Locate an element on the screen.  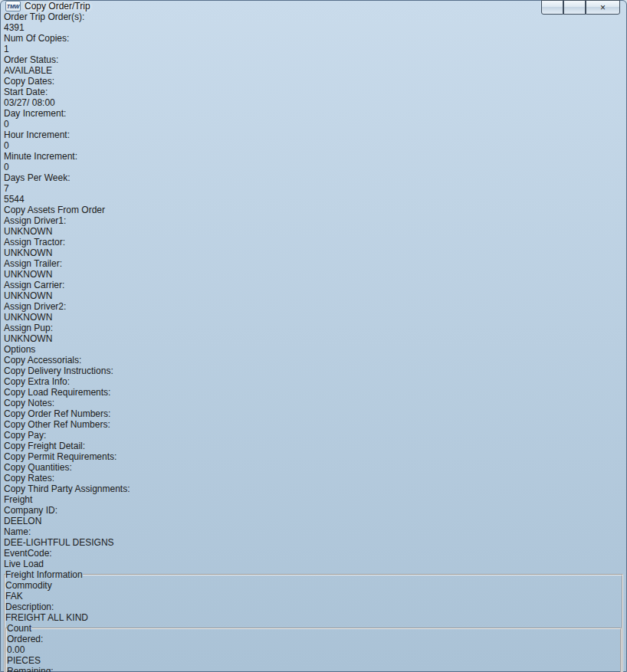
assign-pup-combobox: UNKNOWN is located at coordinates (314, 339).